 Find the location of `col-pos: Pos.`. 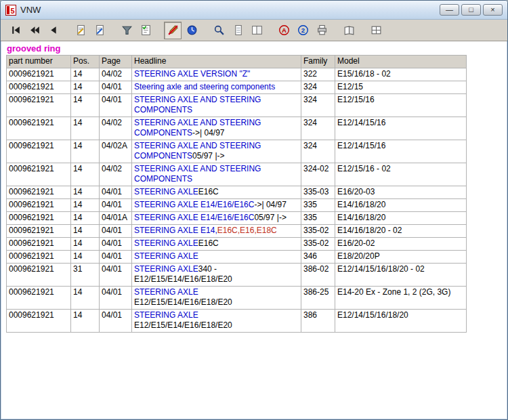

col-pos: Pos. is located at coordinates (85, 62).